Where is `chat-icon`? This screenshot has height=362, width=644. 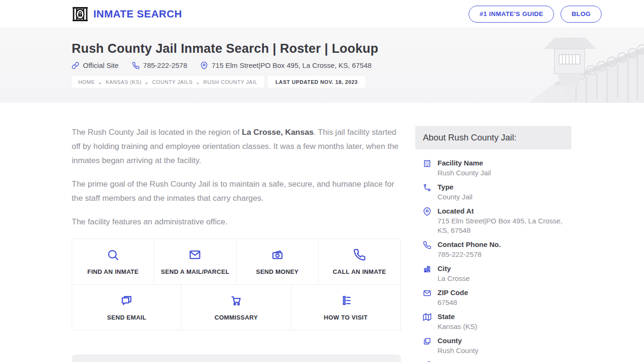
chat-icon is located at coordinates (126, 301).